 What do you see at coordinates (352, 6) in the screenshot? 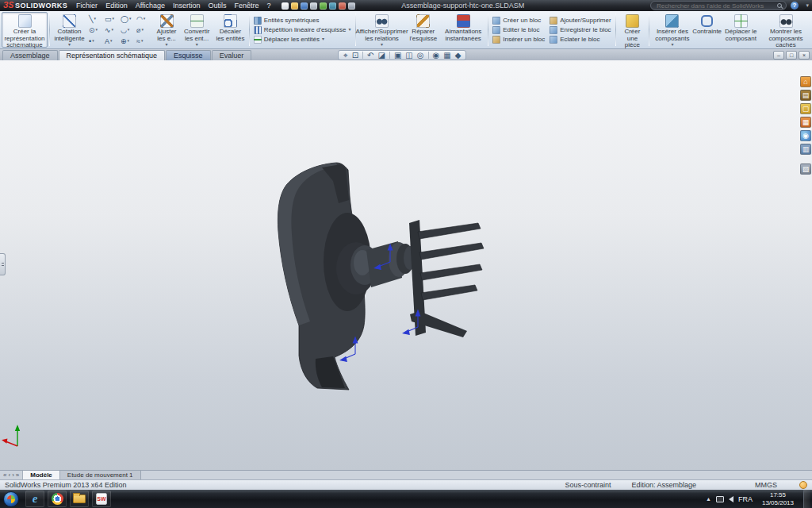
I see `options-gear-icon` at bounding box center [352, 6].